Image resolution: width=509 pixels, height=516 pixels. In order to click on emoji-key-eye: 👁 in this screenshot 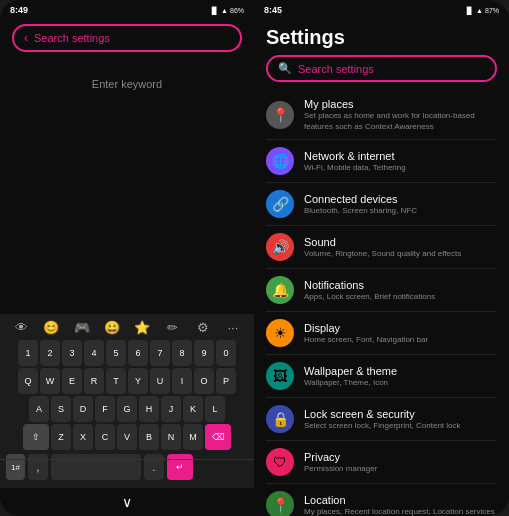, I will do `click(21, 328)`.